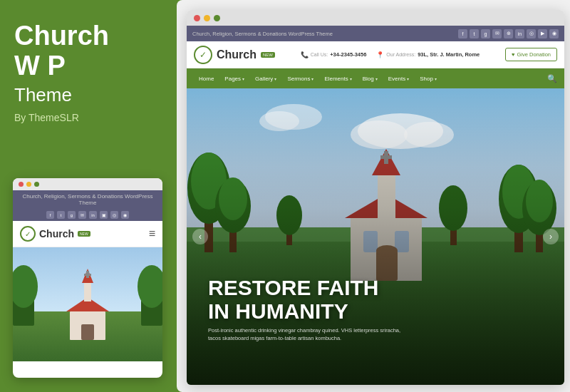 This screenshot has height=392, width=570. What do you see at coordinates (554, 34) in the screenshot?
I see `rss-icon: ◉` at bounding box center [554, 34].